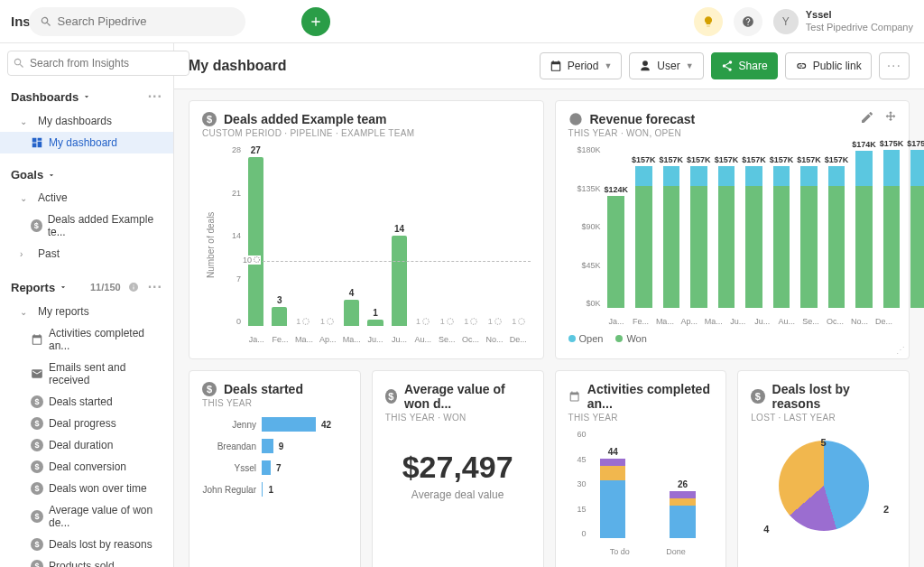 The width and height of the screenshot is (924, 567). I want to click on sidebar-search-input, so click(98, 63).